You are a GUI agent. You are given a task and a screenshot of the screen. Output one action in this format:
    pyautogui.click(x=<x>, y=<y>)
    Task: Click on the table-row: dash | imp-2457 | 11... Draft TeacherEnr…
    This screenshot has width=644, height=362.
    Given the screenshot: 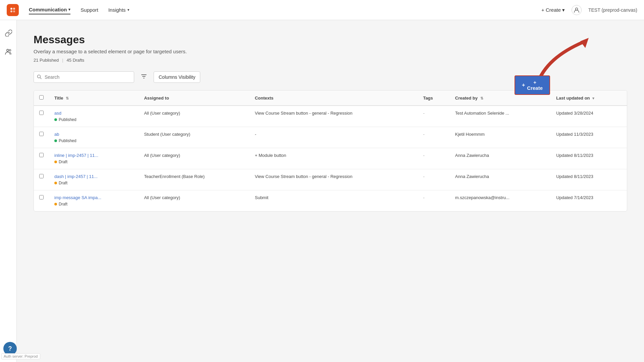 What is the action you would take?
    pyautogui.click(x=330, y=180)
    